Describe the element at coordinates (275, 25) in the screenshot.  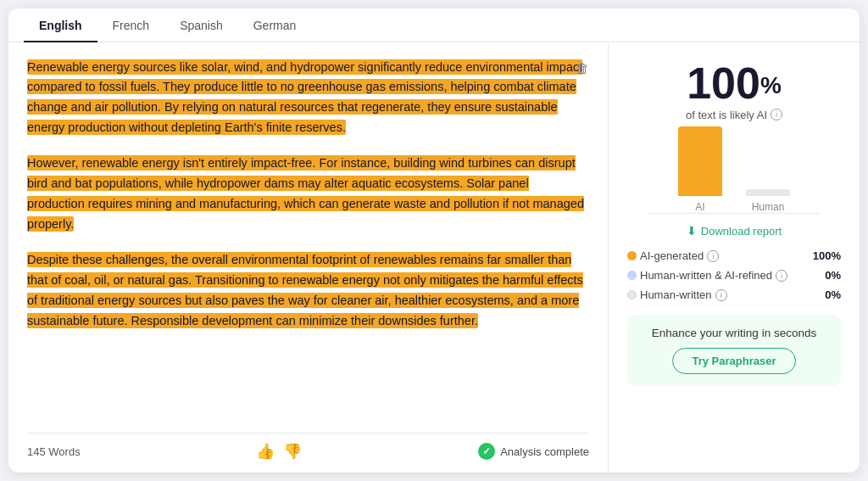
I see `tab-german: German` at that location.